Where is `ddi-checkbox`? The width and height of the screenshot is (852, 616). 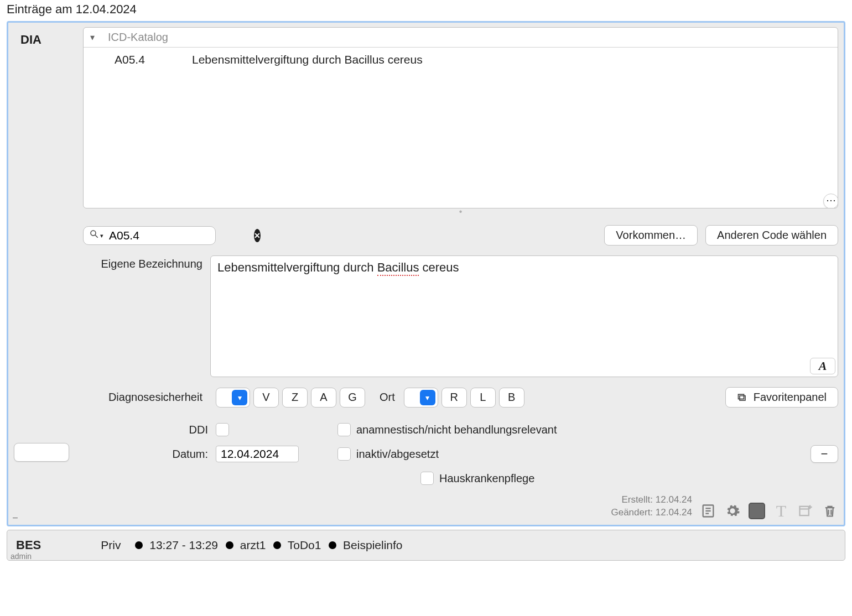 ddi-checkbox is located at coordinates (222, 430).